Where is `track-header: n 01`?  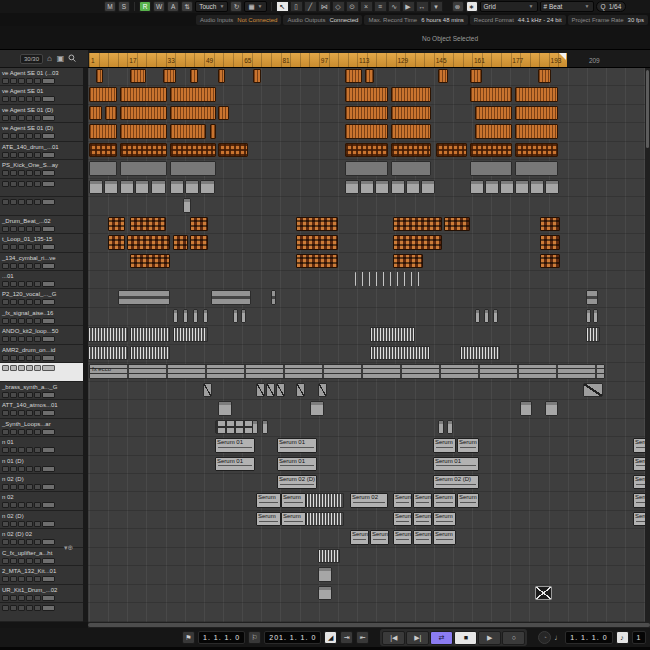 track-header: n 01 is located at coordinates (42, 446).